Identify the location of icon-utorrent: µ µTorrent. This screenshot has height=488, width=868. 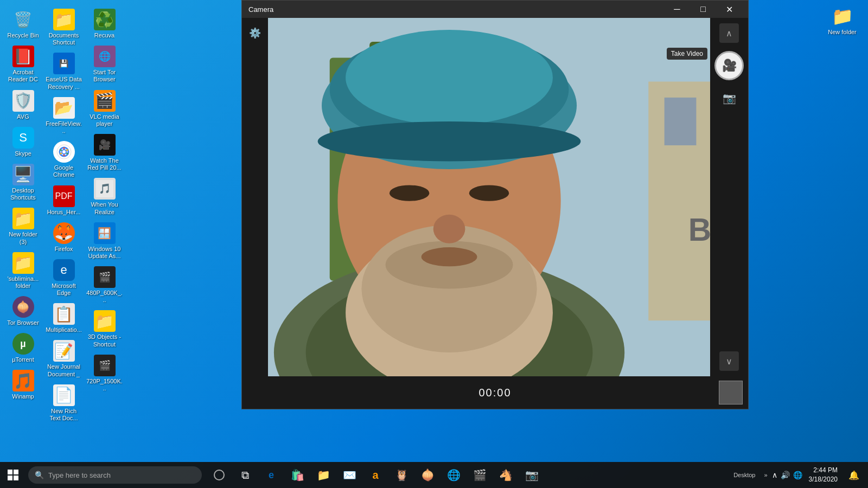
(23, 348).